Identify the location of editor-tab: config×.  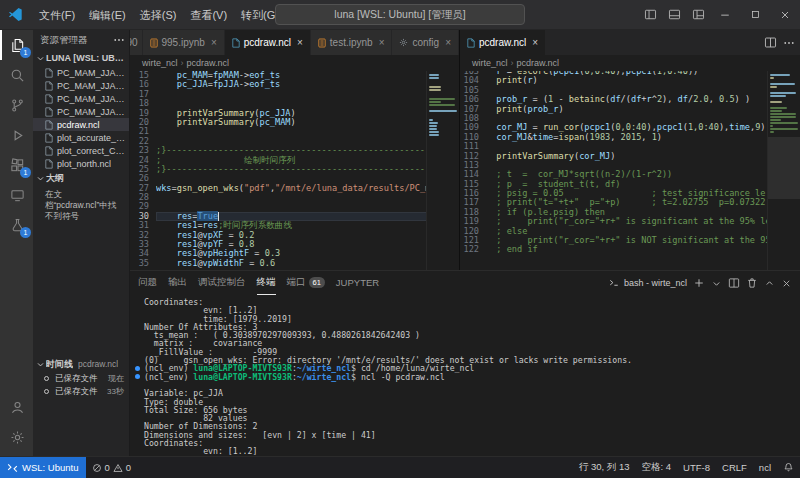
(426, 42).